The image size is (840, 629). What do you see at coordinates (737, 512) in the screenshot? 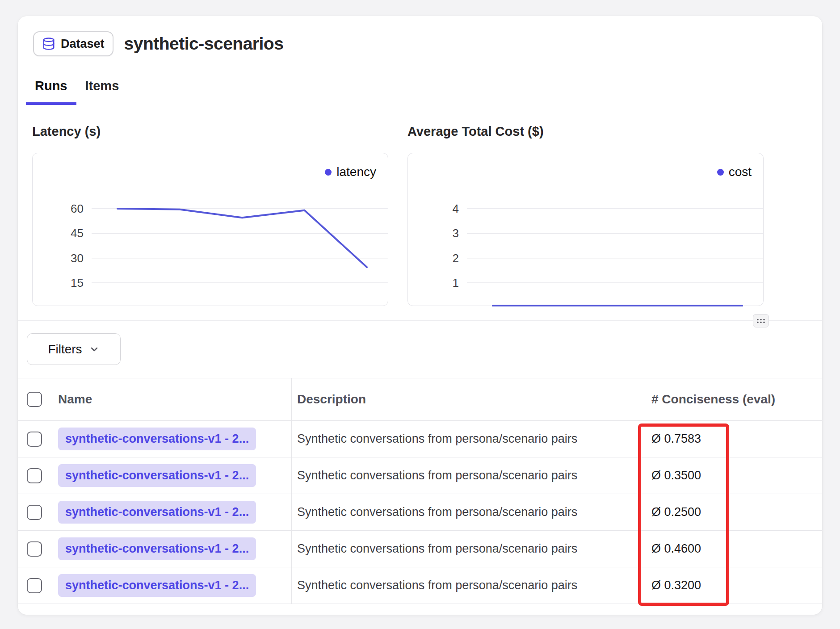
I see `run-conciseness-value: Ø 0.2500` at bounding box center [737, 512].